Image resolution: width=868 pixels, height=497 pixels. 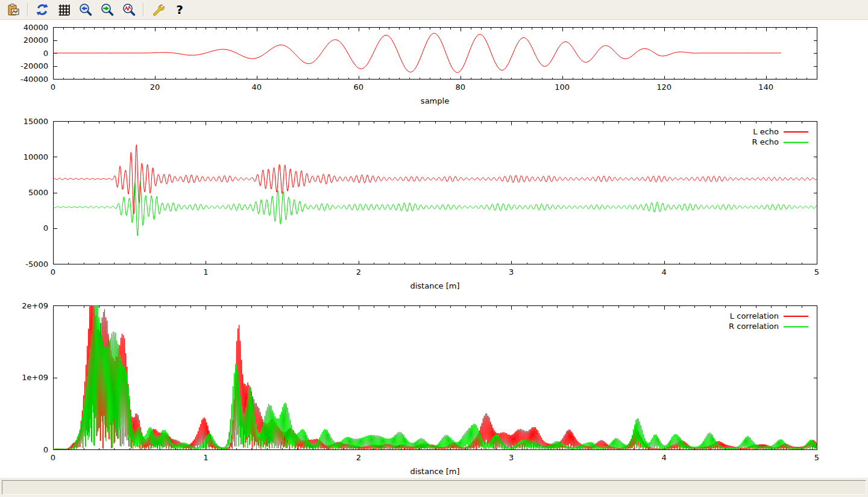 I want to click on zoom-previous-button, so click(x=86, y=10).